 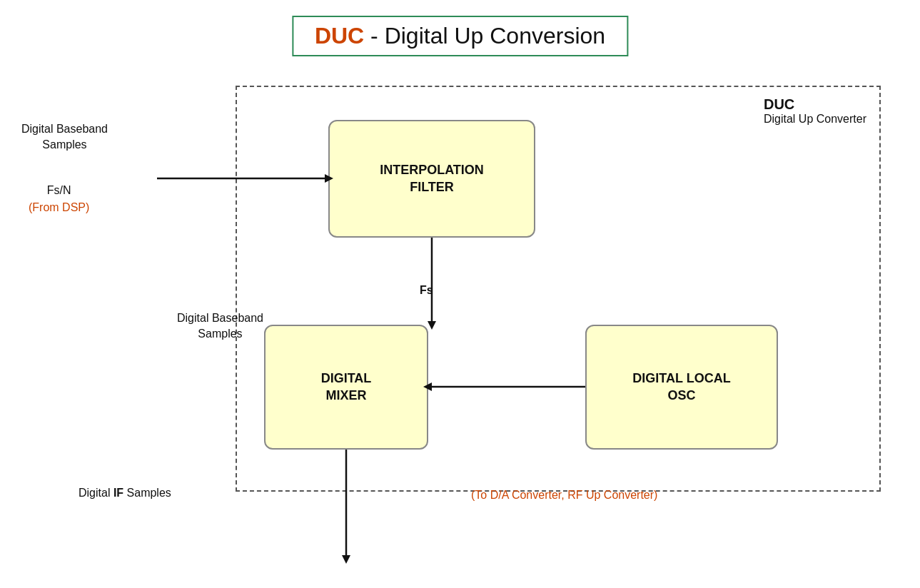 I want to click on digital-local-osc-label: DIGITAL LOCALOSC, so click(x=681, y=387).